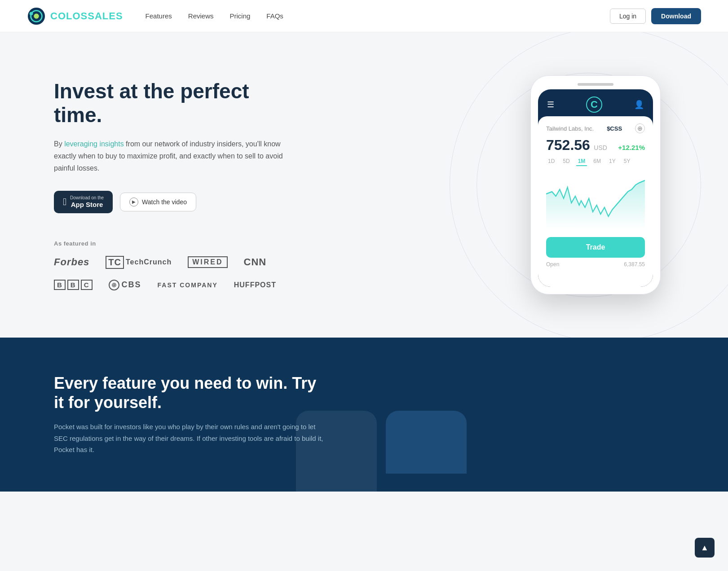 The width and height of the screenshot is (728, 571). I want to click on logo-forbes: Forbes, so click(72, 262).